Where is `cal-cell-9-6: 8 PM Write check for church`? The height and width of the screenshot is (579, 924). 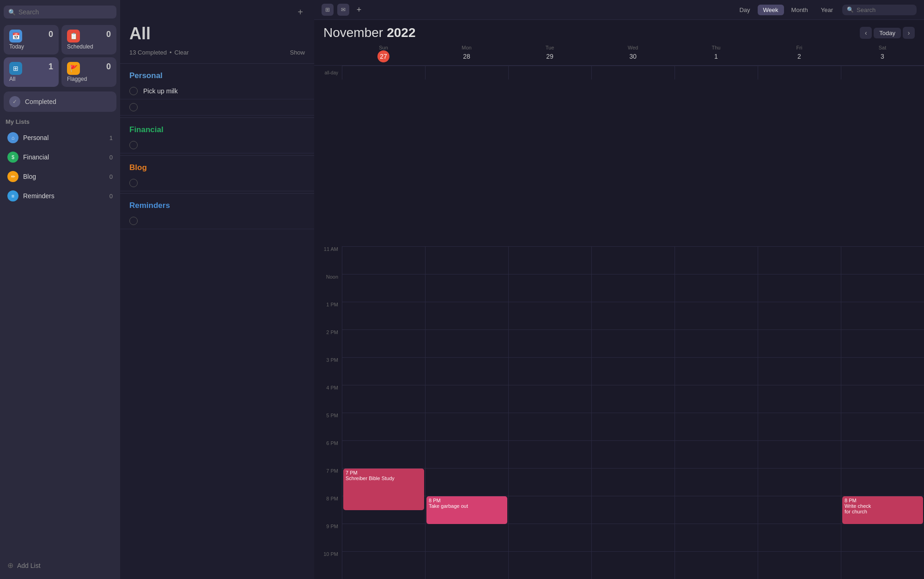
cal-cell-9-6: 8 PM Write check for church is located at coordinates (882, 510).